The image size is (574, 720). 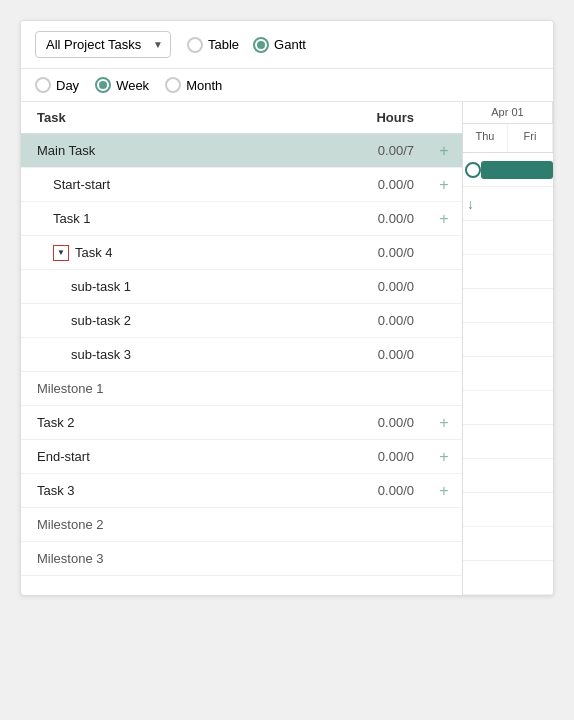 I want to click on timeframe-week-label: Week, so click(x=132, y=86).